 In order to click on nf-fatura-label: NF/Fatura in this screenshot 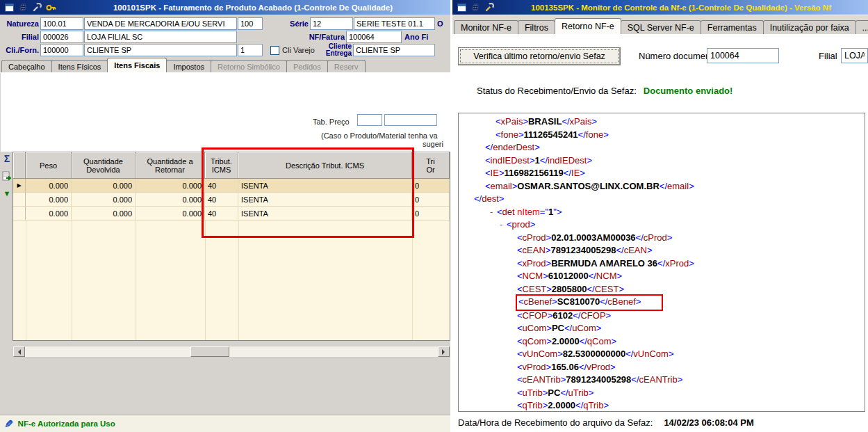, I will do `click(320, 37)`.